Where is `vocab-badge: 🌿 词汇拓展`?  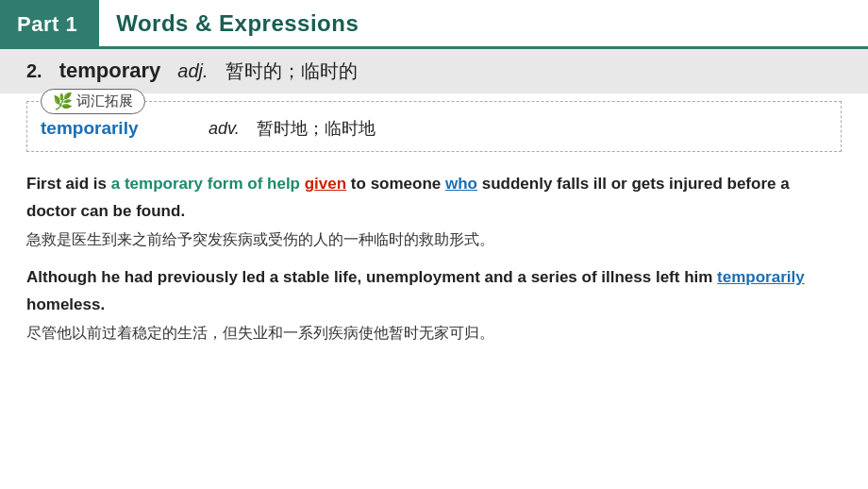
vocab-badge: 🌿 词汇拓展 is located at coordinates (92, 102).